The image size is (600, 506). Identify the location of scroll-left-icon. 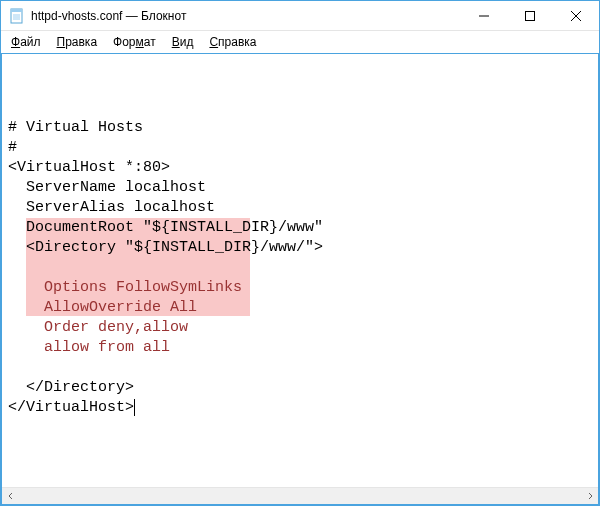
(10, 496).